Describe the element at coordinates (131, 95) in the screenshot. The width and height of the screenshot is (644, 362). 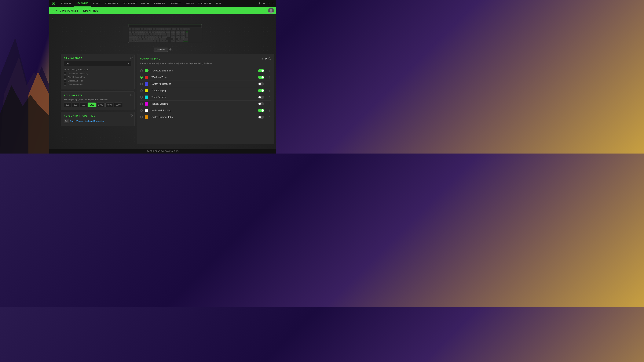
I see `polling-rate-info-icon: ⓘ` at that location.